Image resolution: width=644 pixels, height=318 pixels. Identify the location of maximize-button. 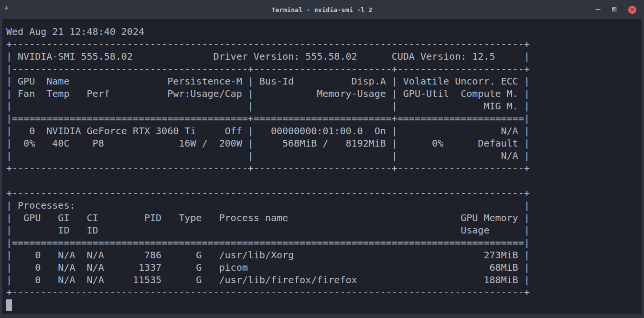
(614, 10).